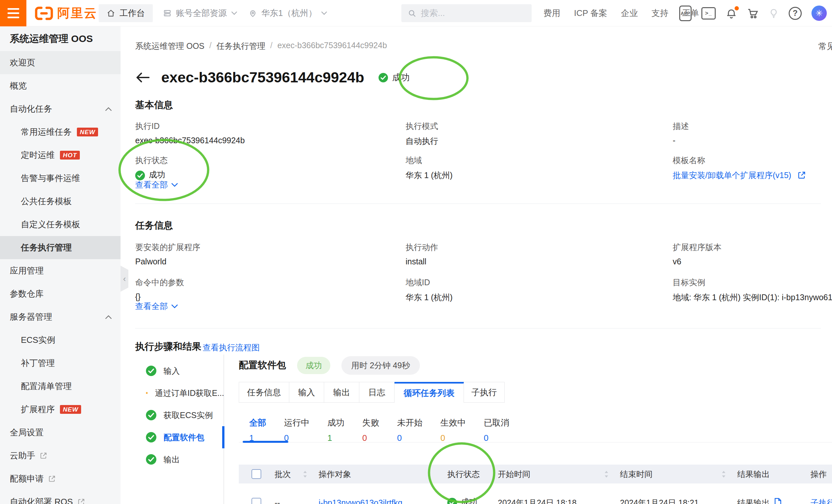  I want to click on sidebar-item-custom-templates: 自定义任务模板, so click(60, 224).